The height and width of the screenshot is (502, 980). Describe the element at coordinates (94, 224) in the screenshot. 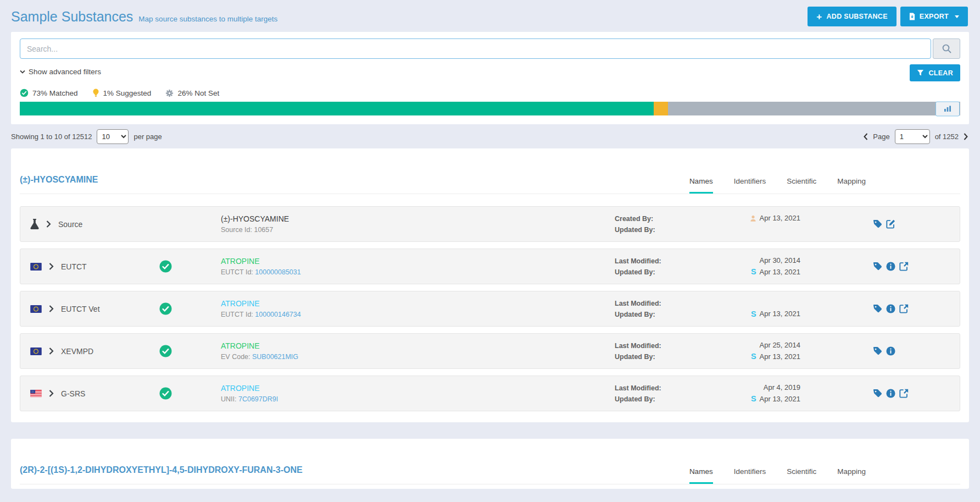

I see `source-column: Source` at that location.